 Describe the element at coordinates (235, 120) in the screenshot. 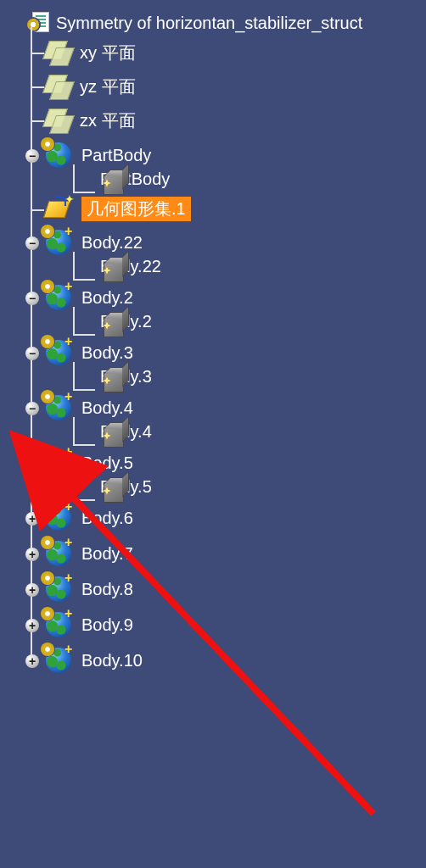

I see `tree-node-plane: zx 平面` at that location.